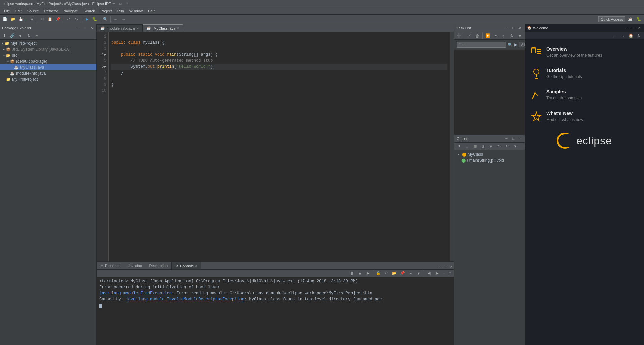  I want to click on tab-console: 🖥 Console ✕, so click(186, 266).